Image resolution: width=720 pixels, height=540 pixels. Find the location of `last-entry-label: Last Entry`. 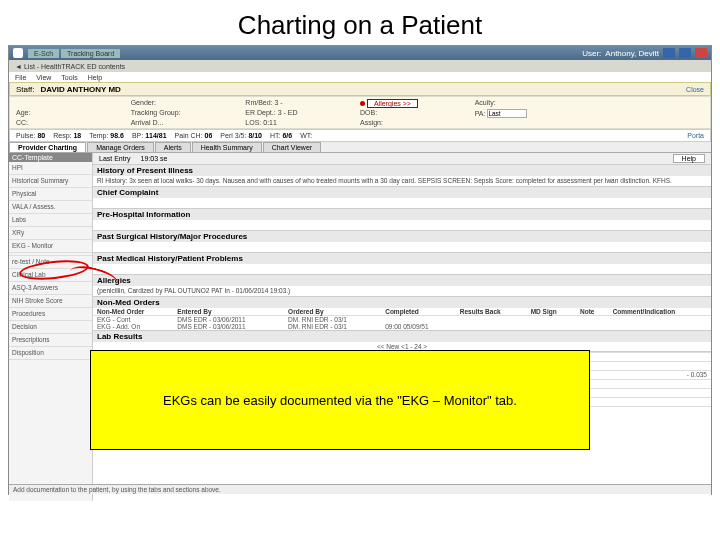

last-entry-label: Last Entry is located at coordinates (115, 158).